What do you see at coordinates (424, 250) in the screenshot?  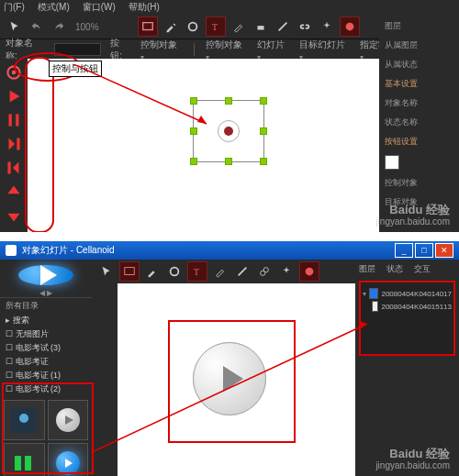 I see `maximize-button: □` at bounding box center [424, 250].